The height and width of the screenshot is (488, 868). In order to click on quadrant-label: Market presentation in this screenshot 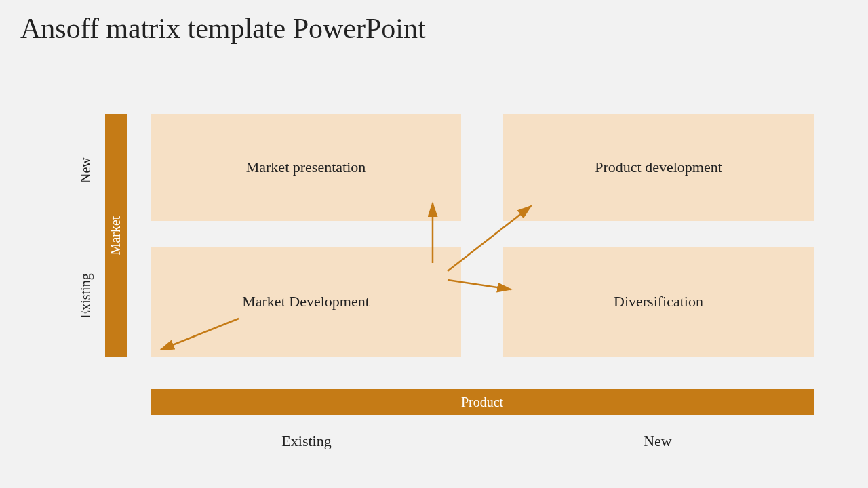, I will do `click(307, 167)`.